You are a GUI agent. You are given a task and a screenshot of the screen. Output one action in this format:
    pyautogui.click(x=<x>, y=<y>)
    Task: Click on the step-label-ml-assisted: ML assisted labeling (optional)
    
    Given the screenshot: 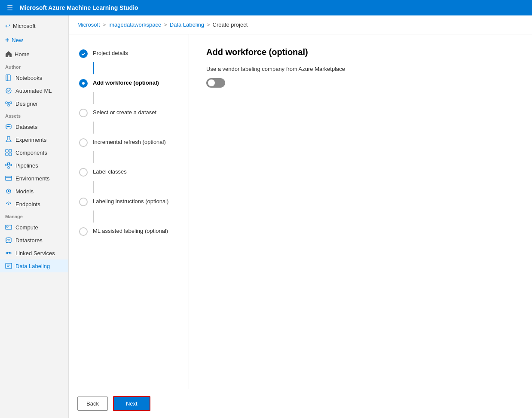 What is the action you would take?
    pyautogui.click(x=131, y=230)
    